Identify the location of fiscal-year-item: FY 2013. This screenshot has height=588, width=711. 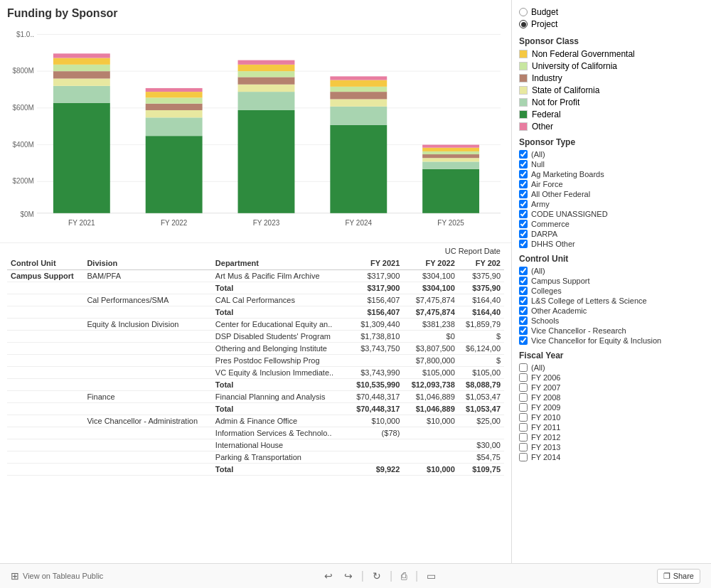
(611, 447).